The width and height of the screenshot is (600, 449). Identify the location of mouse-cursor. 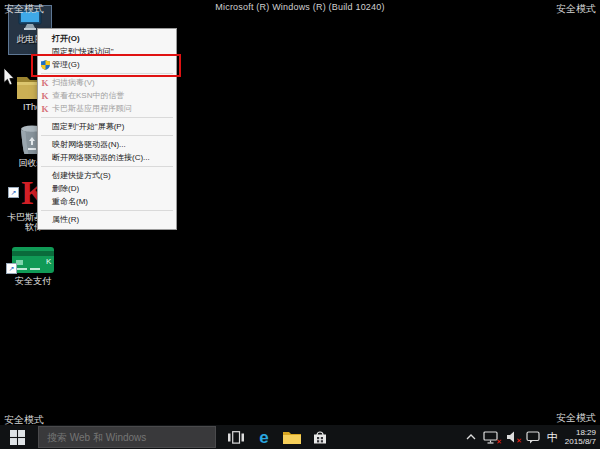
(9, 79).